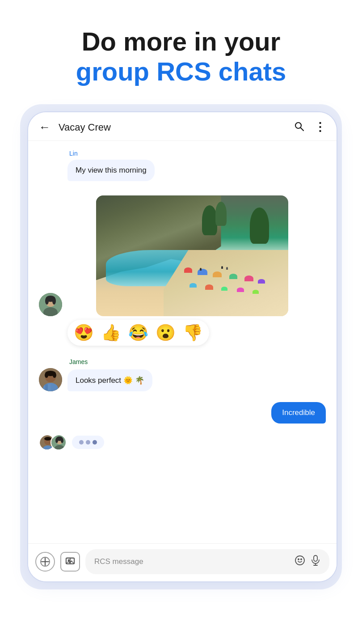 The image size is (362, 644). Describe the element at coordinates (182, 413) in the screenshot. I see `outgoing-message-row: Incredible` at that location.